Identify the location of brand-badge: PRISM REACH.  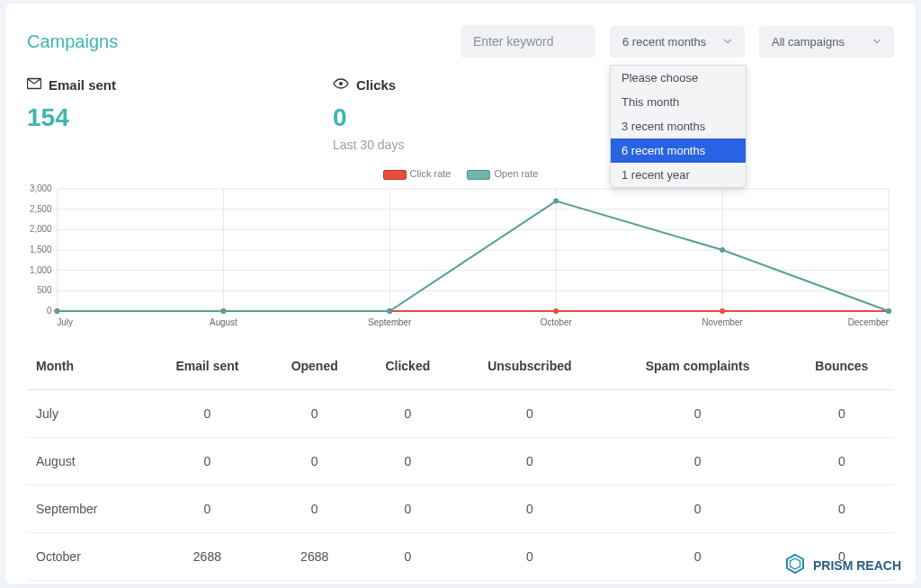
(843, 565).